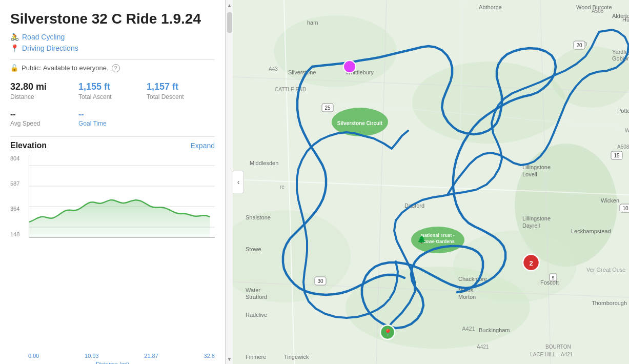  What do you see at coordinates (44, 118) in the screenshot?
I see `stat-avg-speed: -- Avg Speed` at bounding box center [44, 118].